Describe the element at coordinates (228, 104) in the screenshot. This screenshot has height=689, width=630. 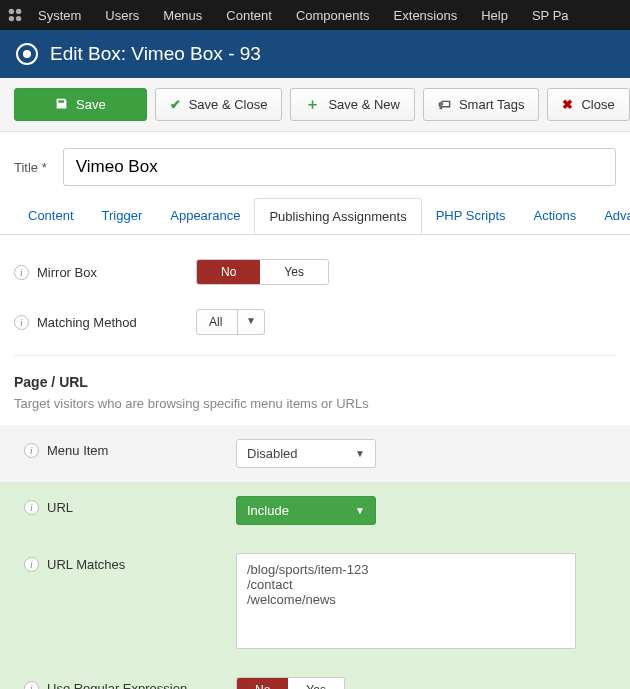
I see `save-close-label: Save & Close` at that location.